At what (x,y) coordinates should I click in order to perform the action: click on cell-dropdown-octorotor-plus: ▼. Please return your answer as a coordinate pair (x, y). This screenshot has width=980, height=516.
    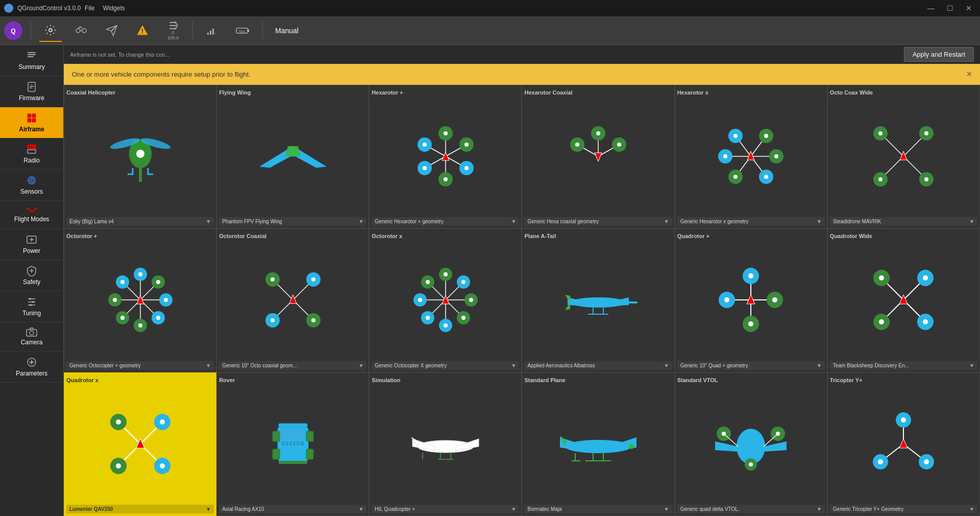
    Looking at the image, I should click on (208, 366).